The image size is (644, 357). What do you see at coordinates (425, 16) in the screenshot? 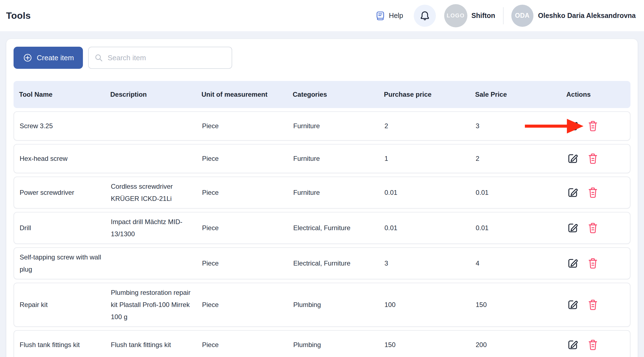
I see `bell-icon` at bounding box center [425, 16].